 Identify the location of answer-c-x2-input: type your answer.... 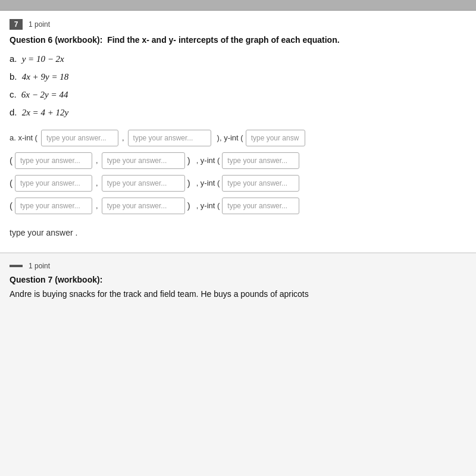
(143, 183).